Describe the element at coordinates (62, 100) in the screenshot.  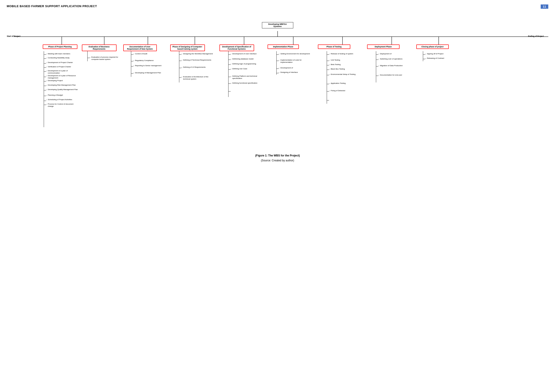
I see `phase1-item11: Scheduling of Project Activities` at that location.